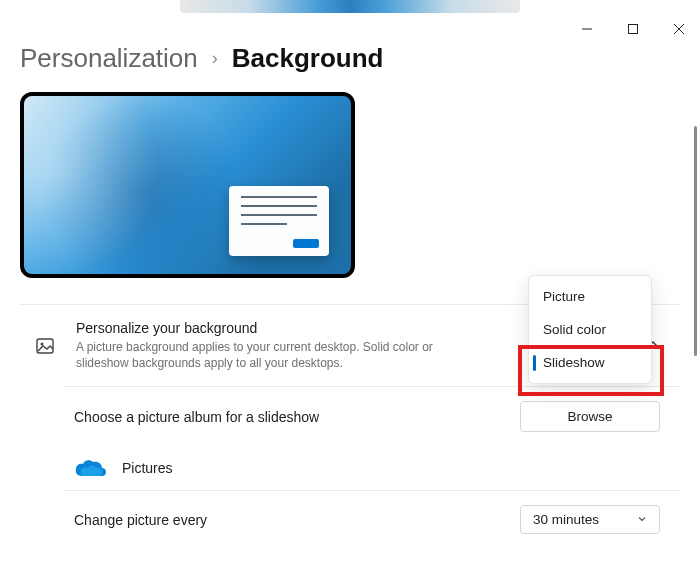 The image size is (700, 575). Describe the element at coordinates (261, 355) in the screenshot. I see `setting-description: A picture background applies to your cur…` at that location.